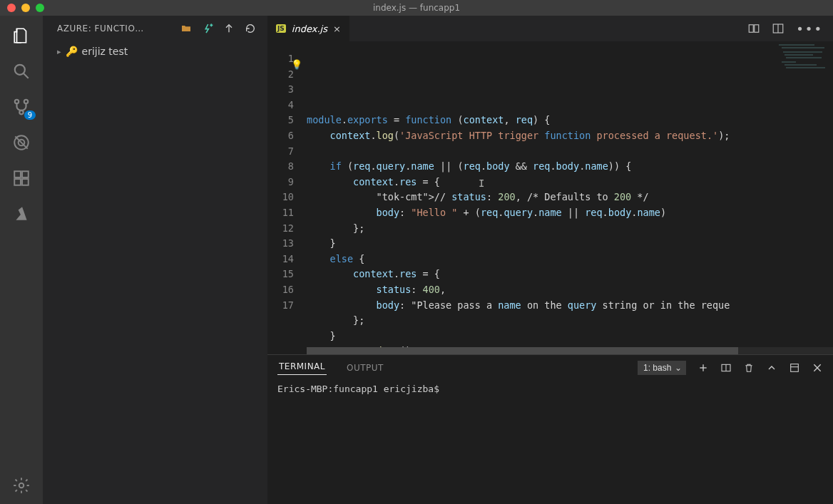 This screenshot has width=833, height=504. What do you see at coordinates (30, 115) in the screenshot?
I see `git-badge: 9` at bounding box center [30, 115].